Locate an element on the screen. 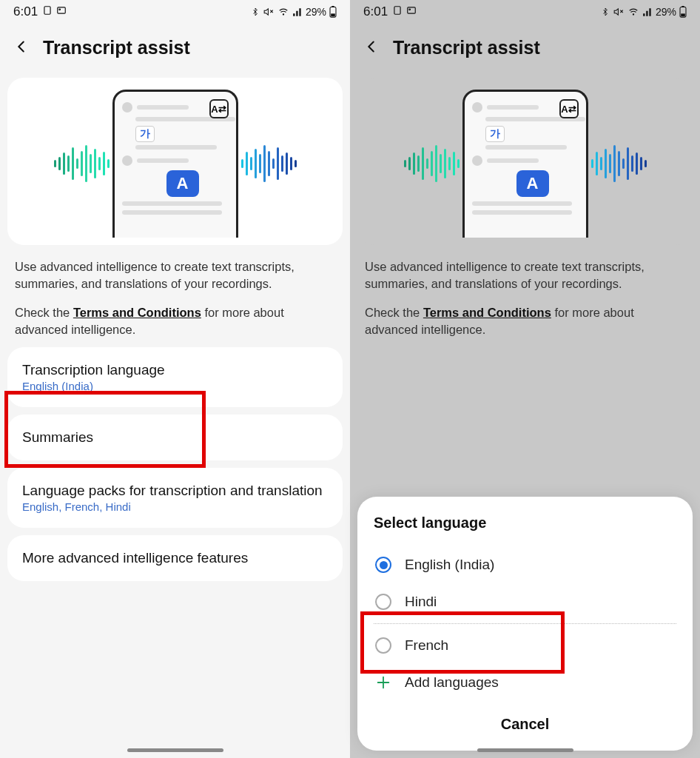  badge-a: A is located at coordinates (183, 184).